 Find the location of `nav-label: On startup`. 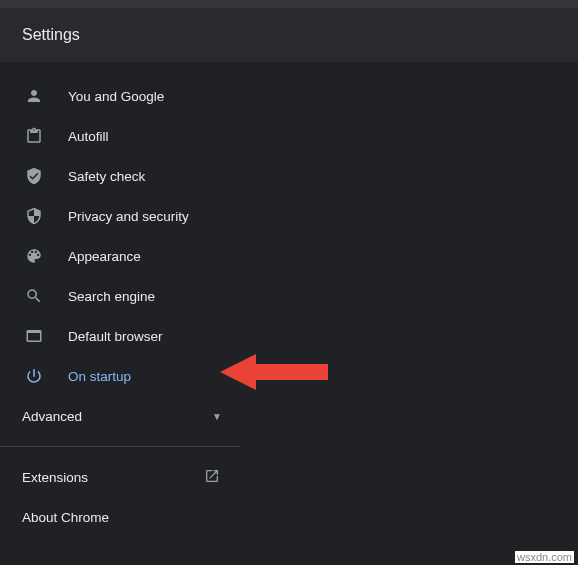

nav-label: On startup is located at coordinates (100, 376).